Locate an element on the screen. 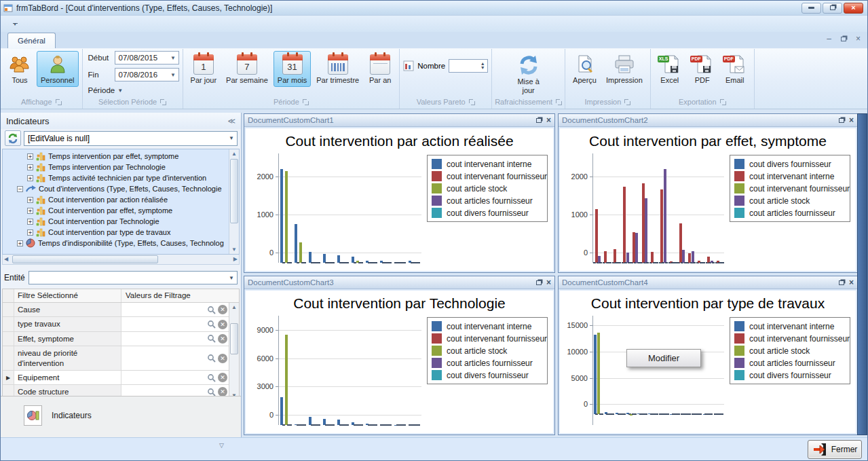 The width and height of the screenshot is (868, 461). minimize-button is located at coordinates (812, 8).